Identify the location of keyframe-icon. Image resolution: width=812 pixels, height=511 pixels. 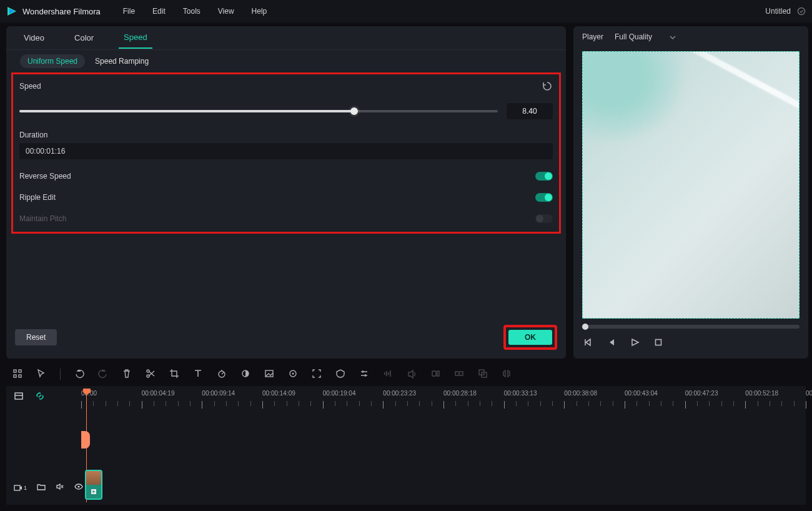
(293, 375).